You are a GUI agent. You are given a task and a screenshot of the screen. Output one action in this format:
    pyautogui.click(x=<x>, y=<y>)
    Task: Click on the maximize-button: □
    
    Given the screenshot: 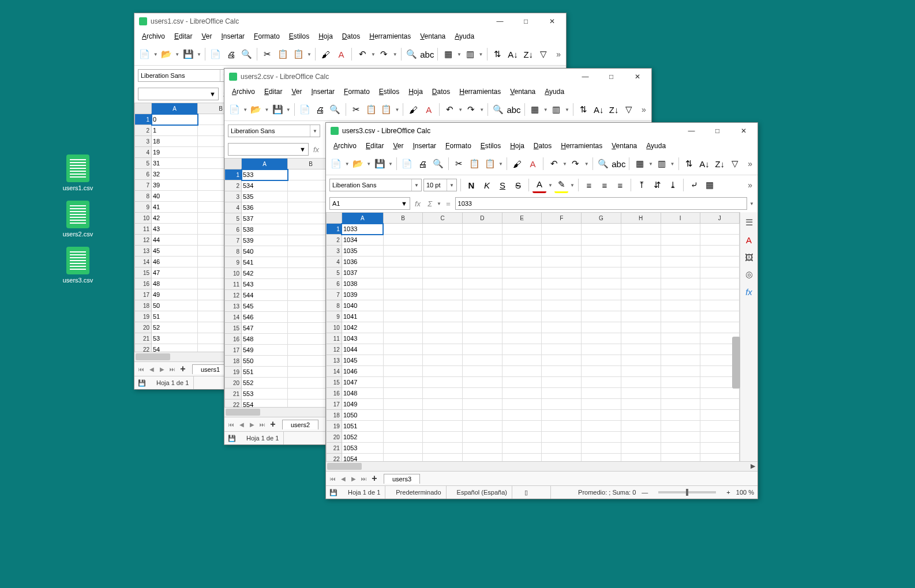 What is the action you would take?
    pyautogui.click(x=612, y=77)
    